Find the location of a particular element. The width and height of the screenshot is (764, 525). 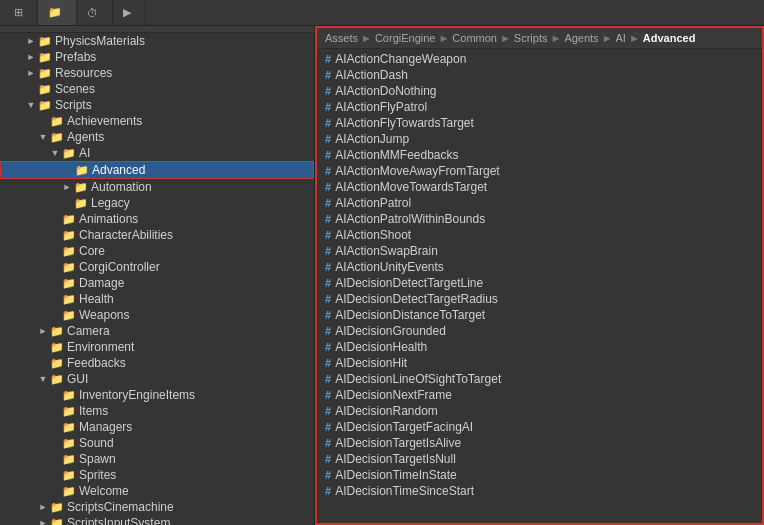

tree-item-gui: ▼📁GUI is located at coordinates (157, 379).